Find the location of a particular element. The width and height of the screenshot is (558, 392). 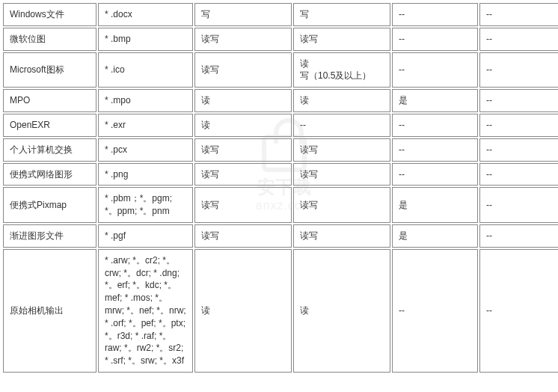

cell-c1: * .pcx is located at coordinates (145, 150).